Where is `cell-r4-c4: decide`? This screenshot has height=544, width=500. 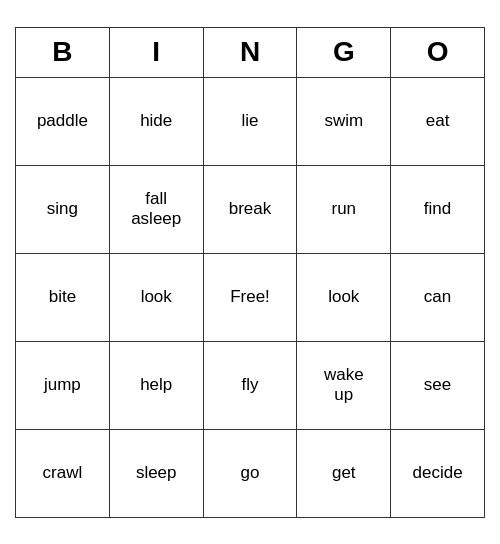 cell-r4-c4: decide is located at coordinates (438, 473).